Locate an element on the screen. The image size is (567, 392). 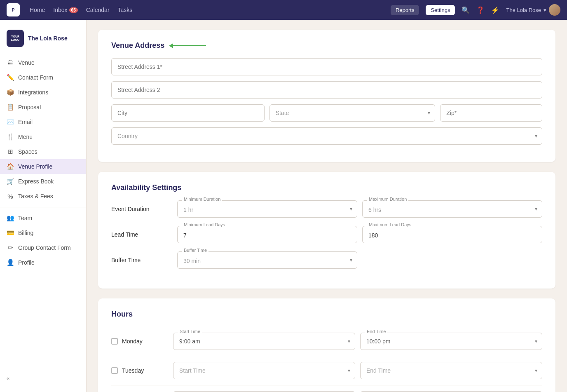
arrow-head is located at coordinates (171, 46).